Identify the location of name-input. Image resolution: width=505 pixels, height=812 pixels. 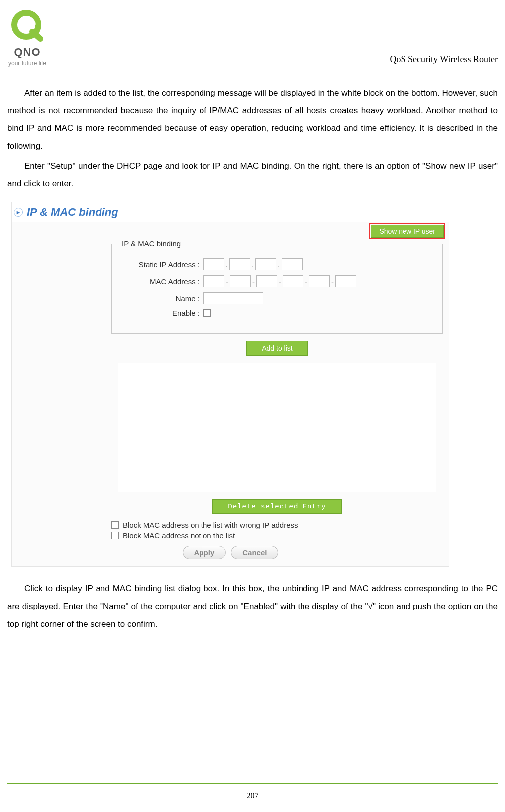
(233, 298).